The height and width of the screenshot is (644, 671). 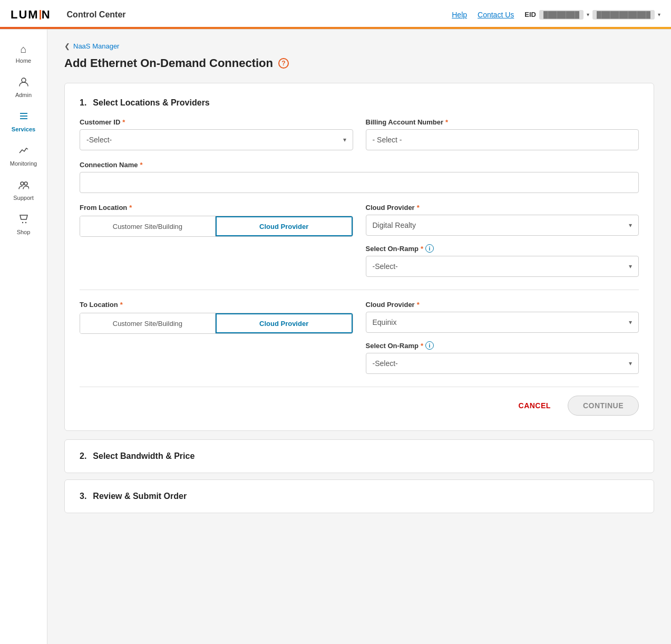 What do you see at coordinates (430, 345) in the screenshot?
I see `to-on-ramp-info-icon: i` at bounding box center [430, 345].